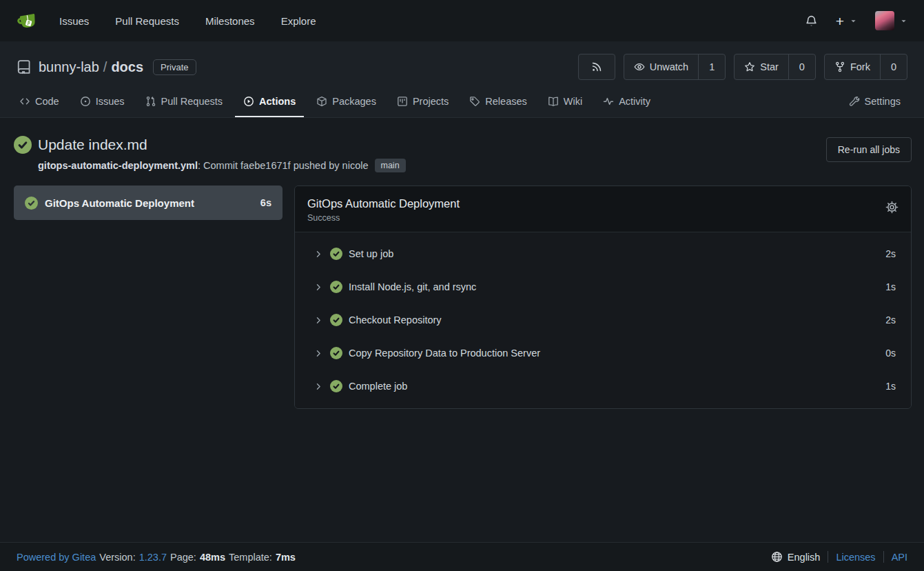  Describe the element at coordinates (463, 154) in the screenshot. I see `run-header: Update index.md gitops-automatic-deploym…` at that location.